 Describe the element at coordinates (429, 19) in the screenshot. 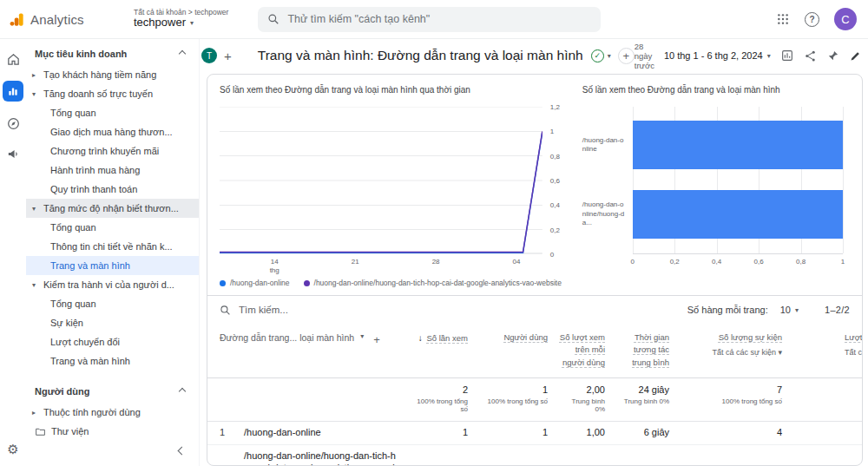

I see `global-search` at that location.